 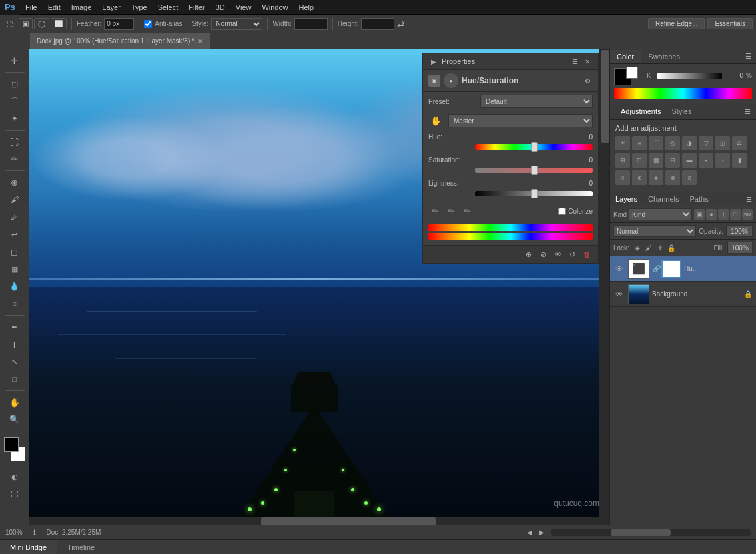 What do you see at coordinates (15, 182) in the screenshot?
I see `healing-tool: ⊕` at bounding box center [15, 182].